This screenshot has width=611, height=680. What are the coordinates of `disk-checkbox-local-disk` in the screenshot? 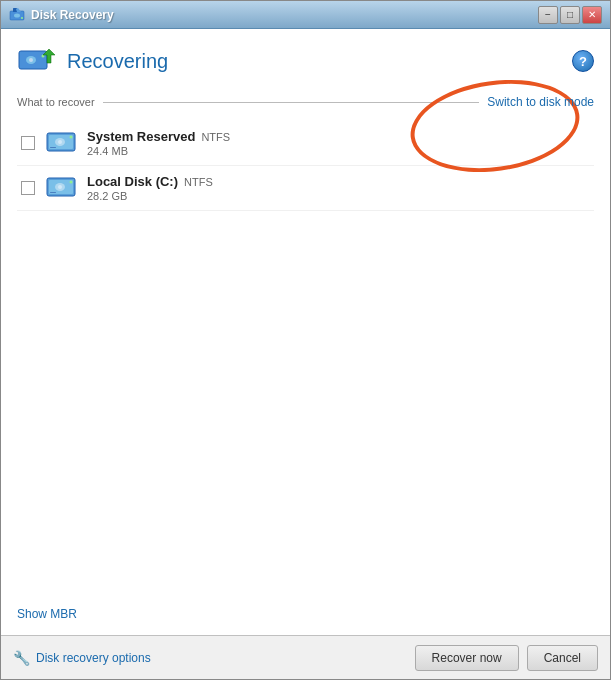 It's located at (28, 188).